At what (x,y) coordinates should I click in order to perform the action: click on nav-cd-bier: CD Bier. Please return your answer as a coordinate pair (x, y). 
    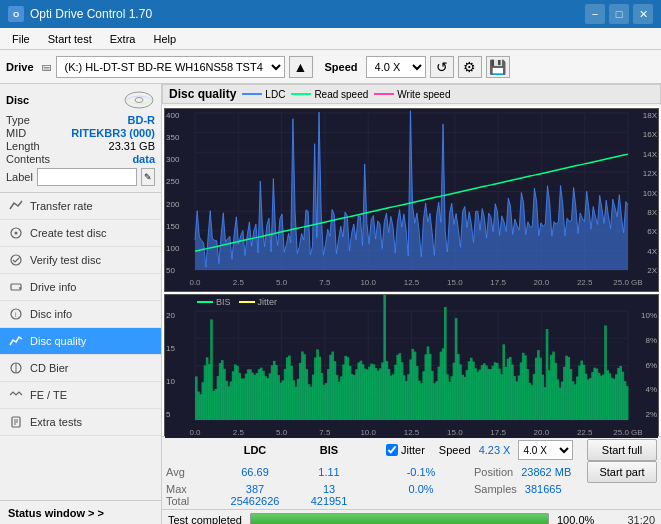
    Looking at the image, I should click on (80, 368).